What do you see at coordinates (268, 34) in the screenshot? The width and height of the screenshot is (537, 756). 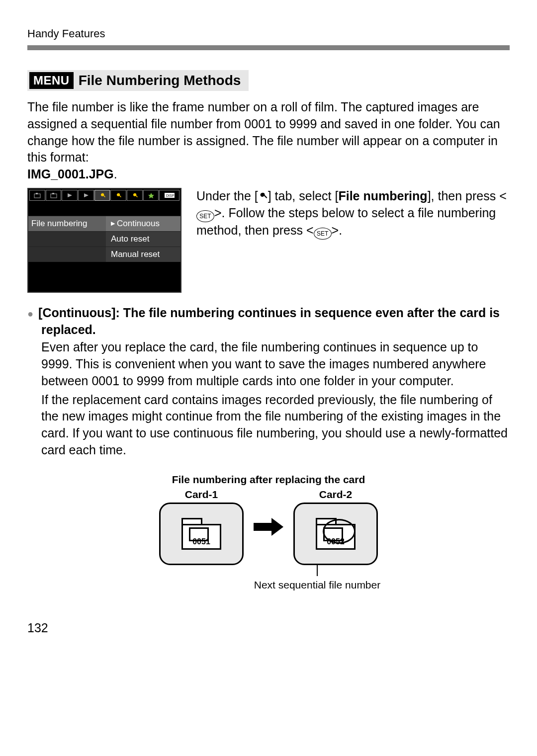 I see `breadcrumb: Handy Features` at bounding box center [268, 34].